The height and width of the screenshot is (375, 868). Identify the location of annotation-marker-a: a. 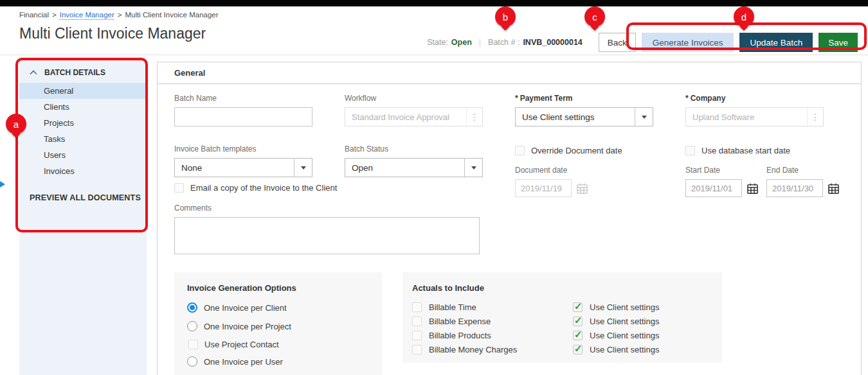
(16, 124).